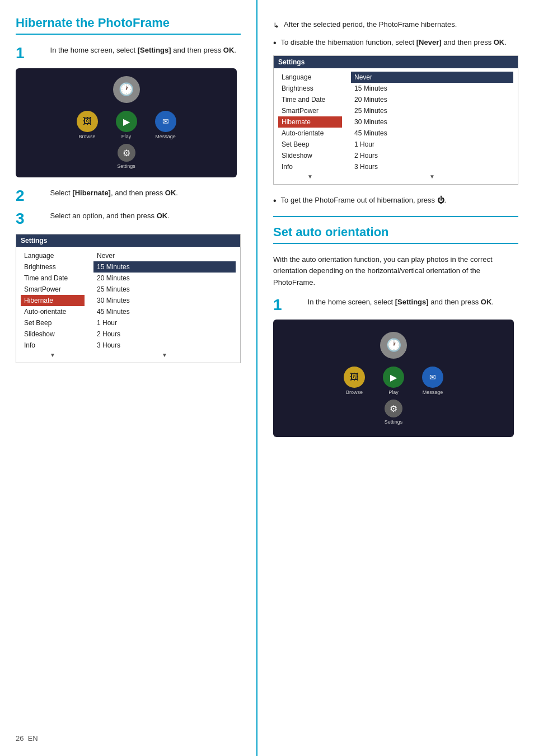 Image resolution: width=534 pixels, height=756 pixels. Describe the element at coordinates (432, 77) in the screenshot. I see `r-option-never: Never` at that location.